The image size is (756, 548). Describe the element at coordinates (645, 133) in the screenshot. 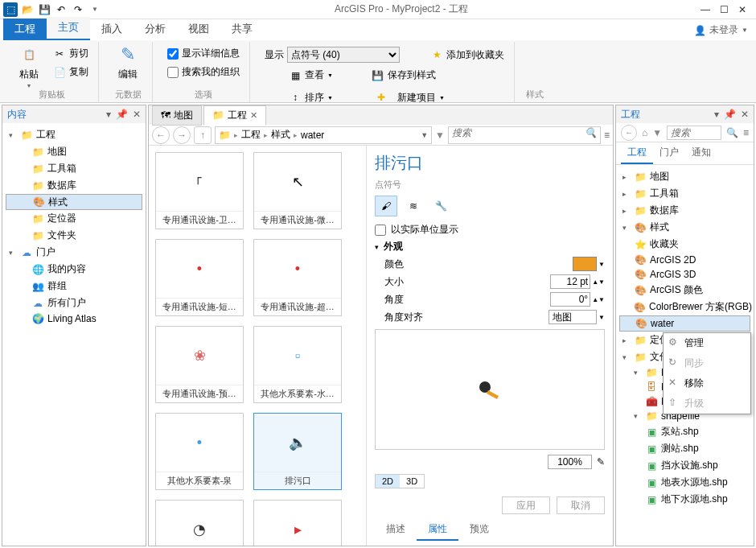

I see `home-icon: ⌂` at that location.